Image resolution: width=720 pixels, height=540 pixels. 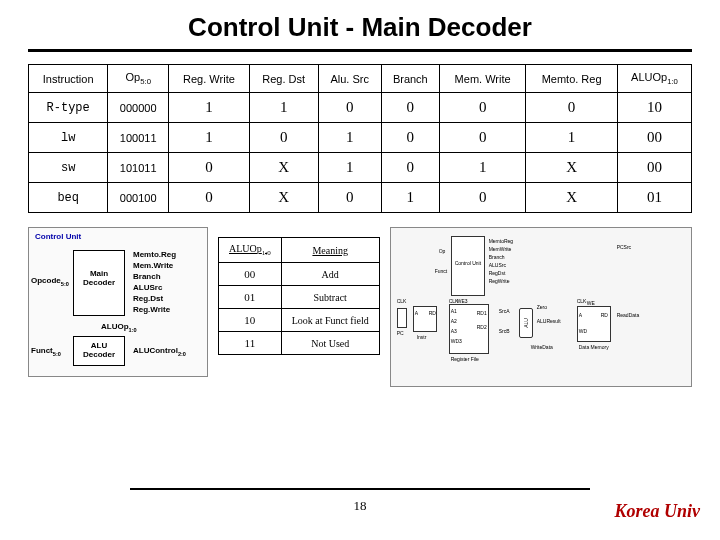 I want to click on out-memtoreg: Memto.Reg, so click(x=154, y=254).